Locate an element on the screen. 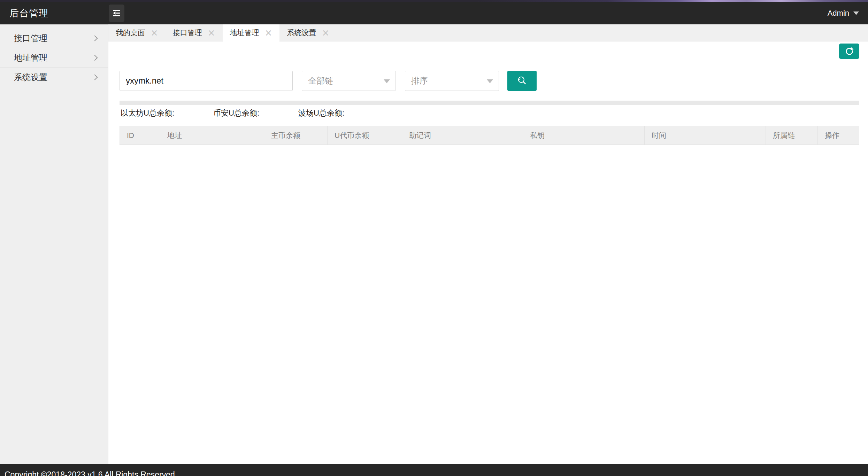  tabbar-filler is located at coordinates (602, 33).